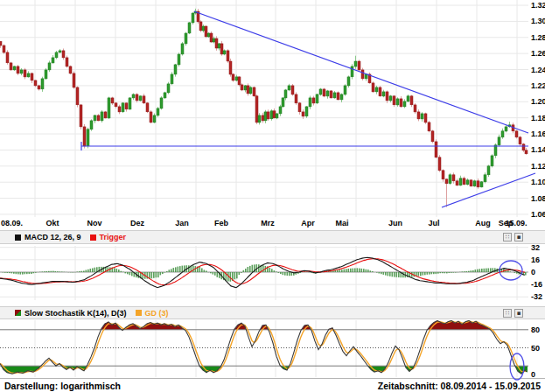  I want to click on macd-histogram, so click(264, 273).